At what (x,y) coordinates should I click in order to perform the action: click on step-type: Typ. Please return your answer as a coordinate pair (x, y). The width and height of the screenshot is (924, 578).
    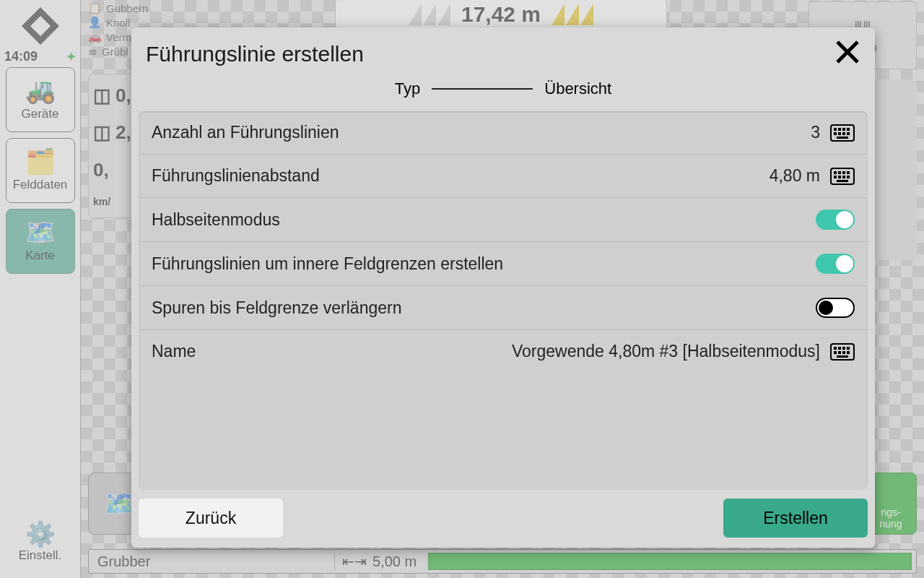
    Looking at the image, I should click on (407, 89).